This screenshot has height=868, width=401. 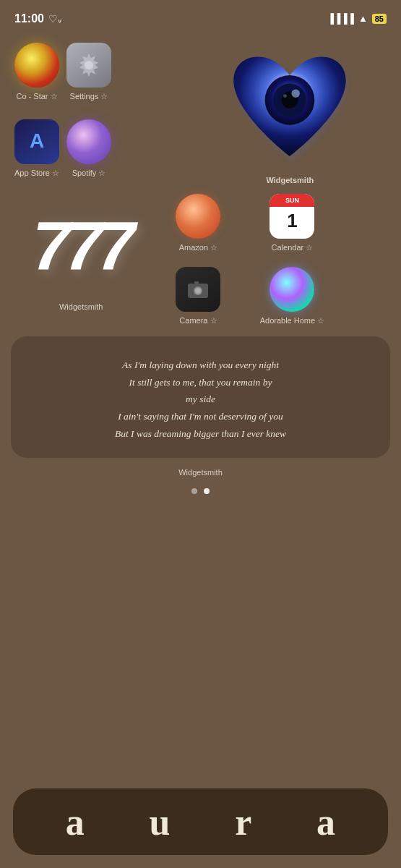 I want to click on dock: a u r a, so click(x=201, y=822).